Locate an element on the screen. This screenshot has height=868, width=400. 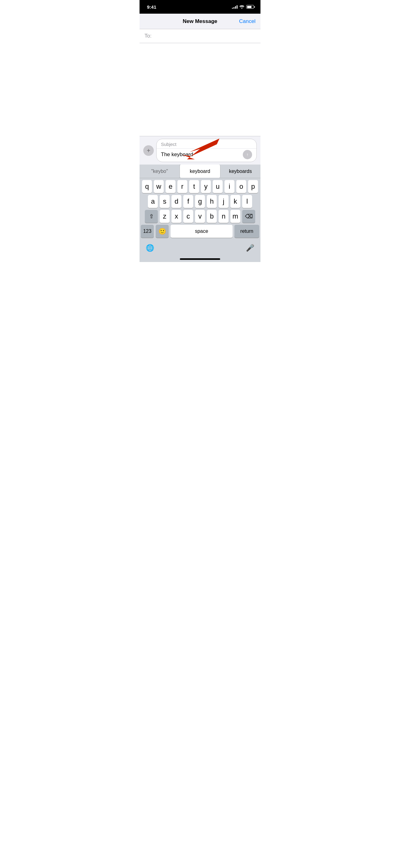
key-k: k is located at coordinates (235, 202).